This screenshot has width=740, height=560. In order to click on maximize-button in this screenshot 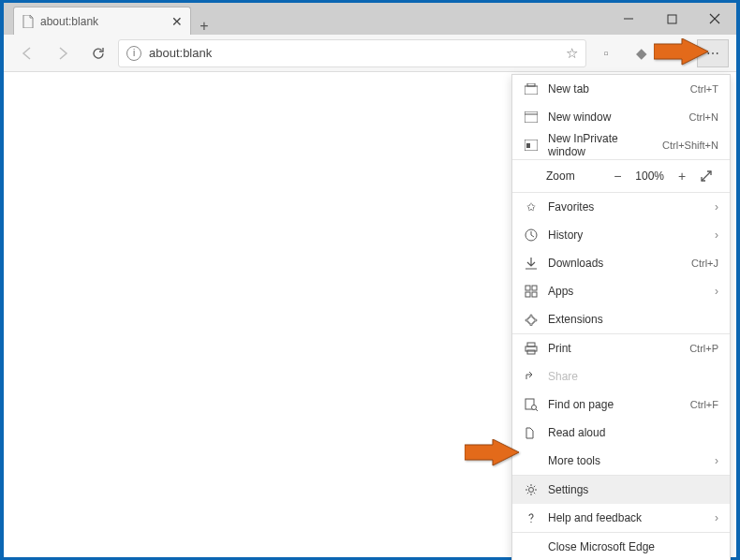, I will do `click(672, 19)`.